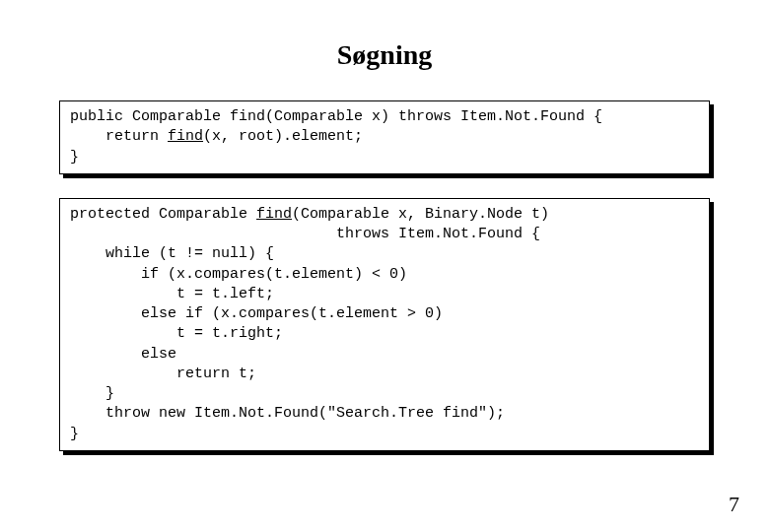 This screenshot has width=769, height=532. I want to click on code-line: protected Comparable, so click(164, 215).